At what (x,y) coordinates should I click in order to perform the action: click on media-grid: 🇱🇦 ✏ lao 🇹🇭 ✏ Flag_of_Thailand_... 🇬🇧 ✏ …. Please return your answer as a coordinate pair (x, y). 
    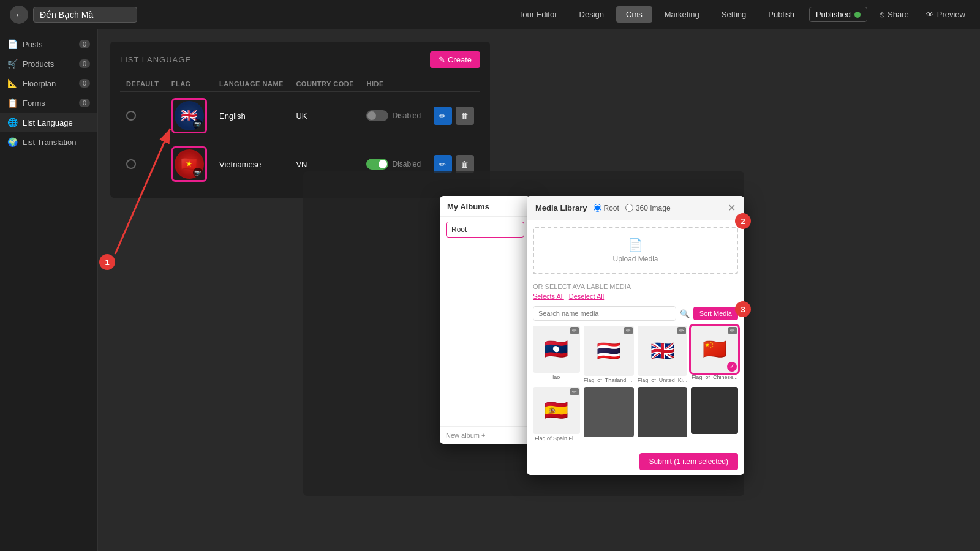
    Looking at the image, I should click on (636, 387).